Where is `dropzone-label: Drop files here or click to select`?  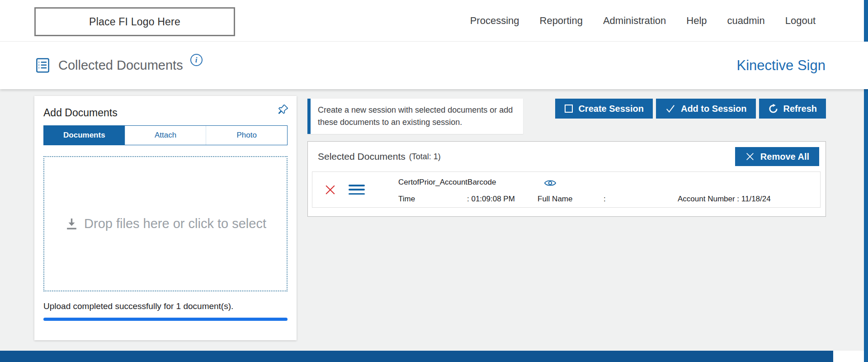 dropzone-label: Drop files here or click to select is located at coordinates (175, 224).